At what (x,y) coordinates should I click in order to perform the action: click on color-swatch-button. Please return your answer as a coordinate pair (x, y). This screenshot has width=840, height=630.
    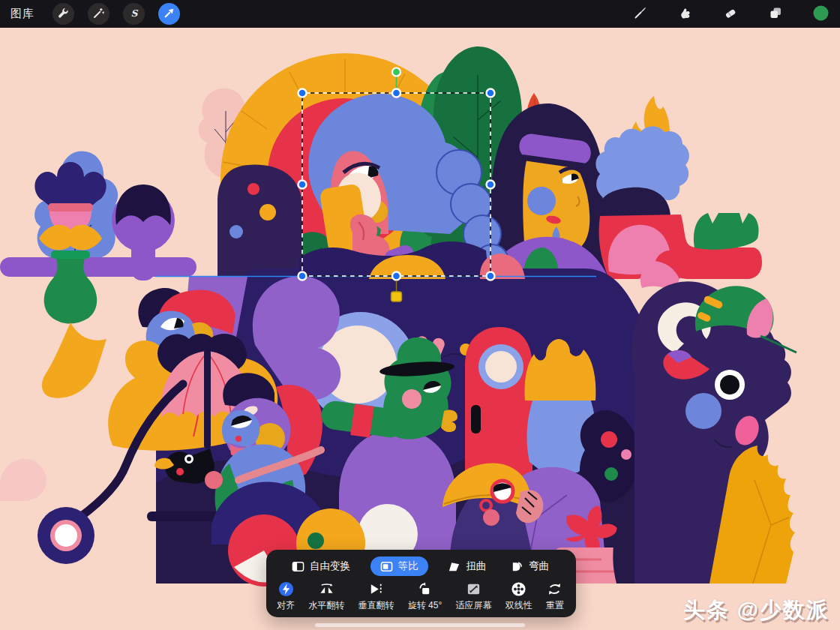
    Looking at the image, I should click on (820, 14).